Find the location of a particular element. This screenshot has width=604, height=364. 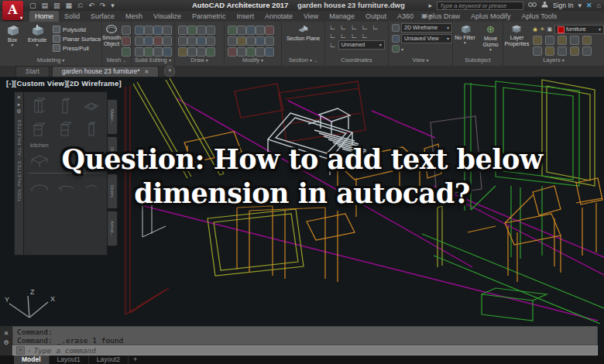

layer-thaw-icon: ☀ is located at coordinates (542, 29).